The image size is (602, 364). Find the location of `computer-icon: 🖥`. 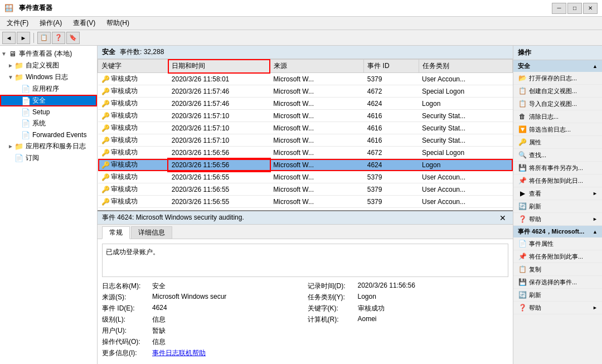

computer-icon: 🖥 is located at coordinates (12, 54).